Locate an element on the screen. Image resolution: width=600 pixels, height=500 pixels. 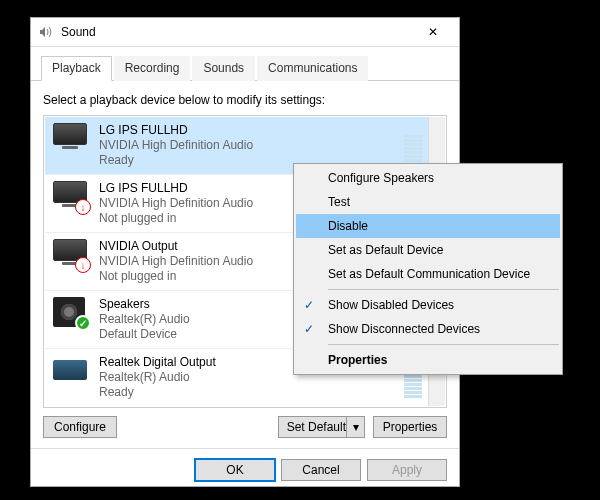
ctx-show-disabled: ✓Show Disabled Devices is located at coordinates (428, 305).